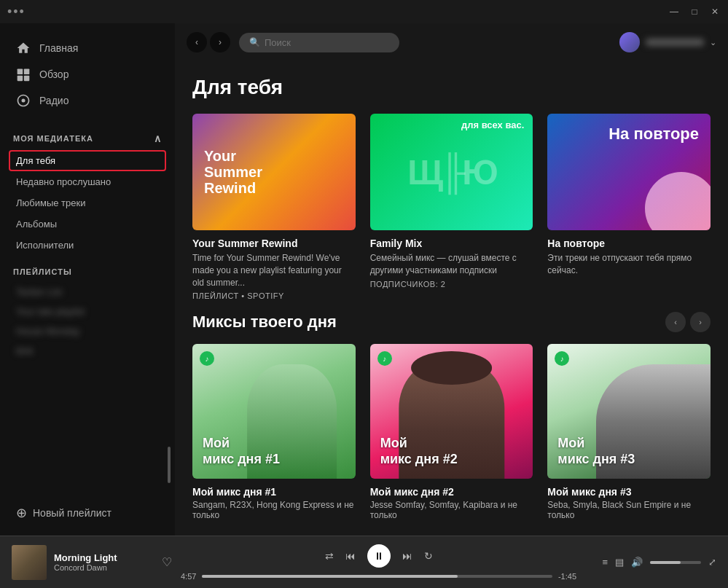 Image resolution: width=728 pixels, height=588 pixels. Describe the element at coordinates (675, 42) in the screenshot. I see `username-blurred` at that location.